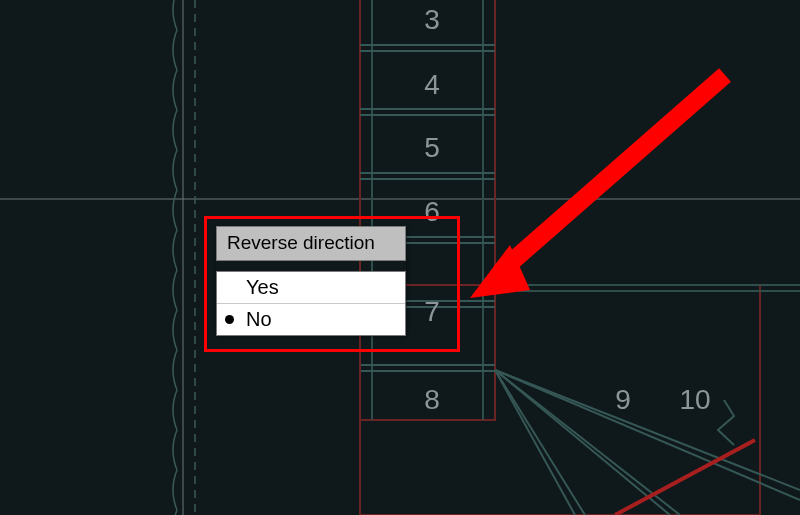 The image size is (800, 515). What do you see at coordinates (311, 281) in the screenshot?
I see `reverse-direction-menu: Reverse direction Yes No` at bounding box center [311, 281].